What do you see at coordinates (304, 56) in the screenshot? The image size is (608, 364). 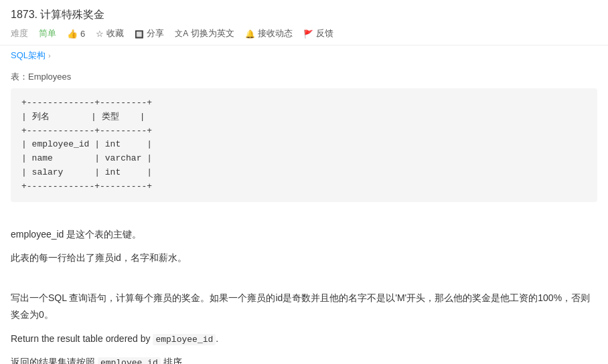 I see `breadcrumb: SQL架构 ›` at bounding box center [304, 56].